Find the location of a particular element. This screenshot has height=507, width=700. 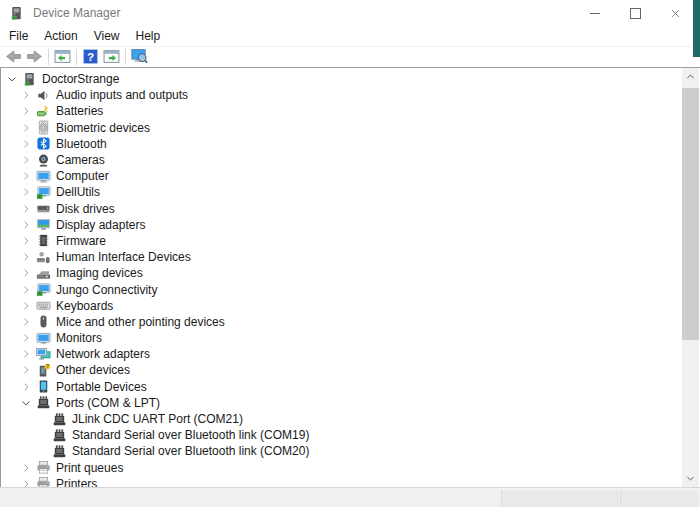

status-pane is located at coordinates (659, 498).